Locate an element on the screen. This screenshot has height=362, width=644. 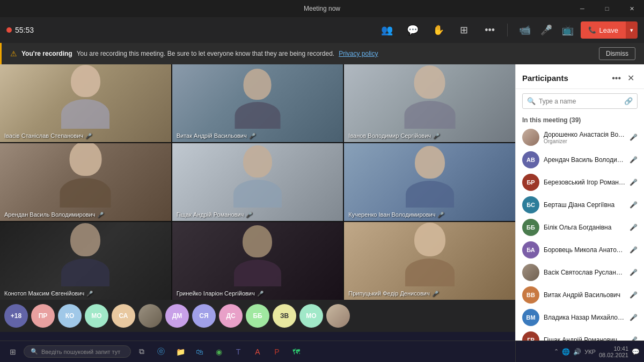
participants-icon: 👥 is located at coordinates (387, 30).